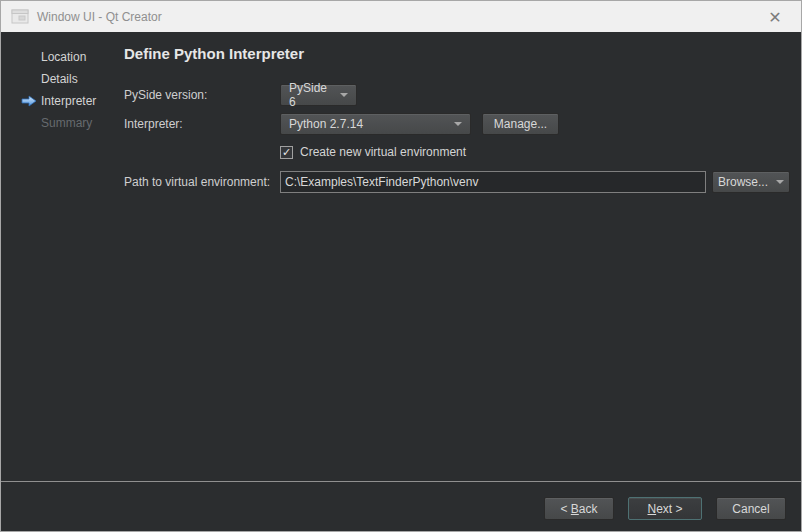  Describe the element at coordinates (197, 182) in the screenshot. I see `venv-path-label: Path to virtual environment:` at that location.